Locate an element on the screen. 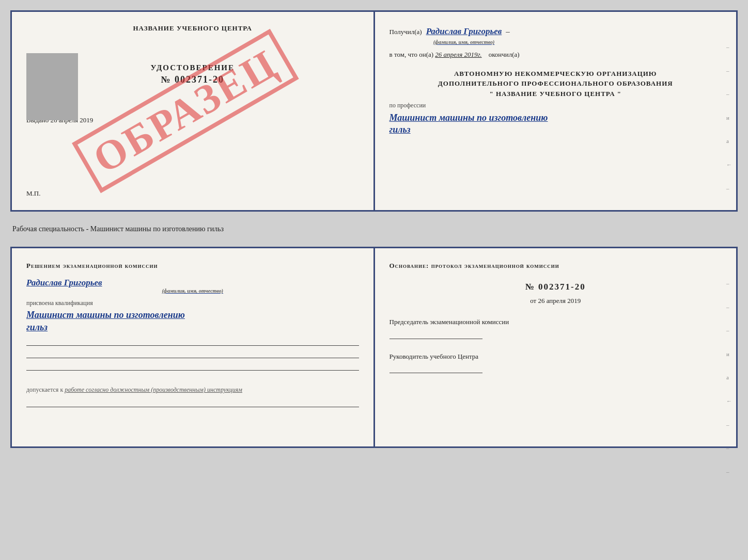 This screenshot has height=560, width=748. qual-person-name: Радислав Григорьев (фамилия, имя, отчест… is located at coordinates (193, 286).